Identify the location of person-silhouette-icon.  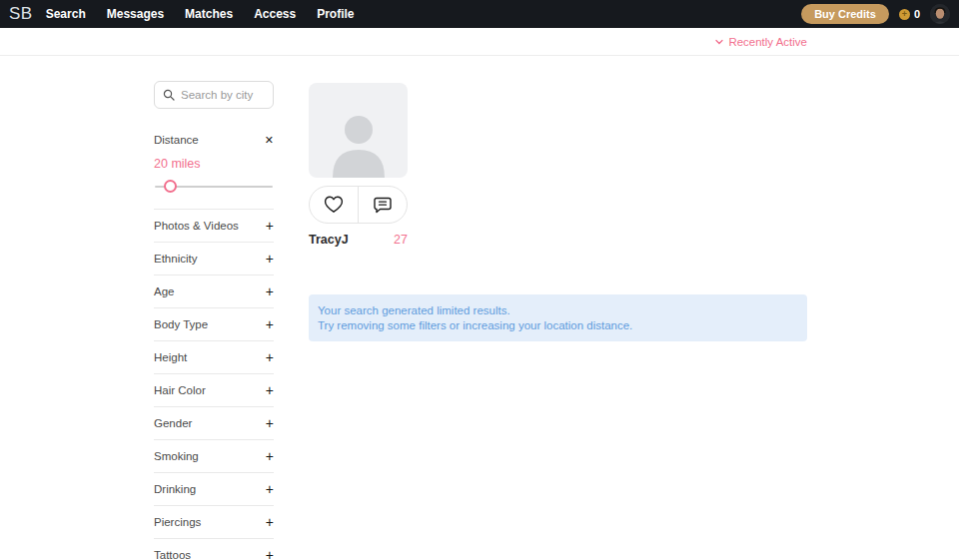
(359, 142).